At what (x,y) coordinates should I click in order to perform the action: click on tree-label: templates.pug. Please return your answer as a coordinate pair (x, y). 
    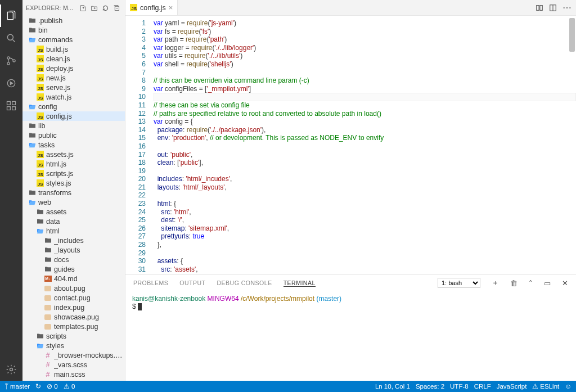
    Looking at the image, I should click on (76, 327).